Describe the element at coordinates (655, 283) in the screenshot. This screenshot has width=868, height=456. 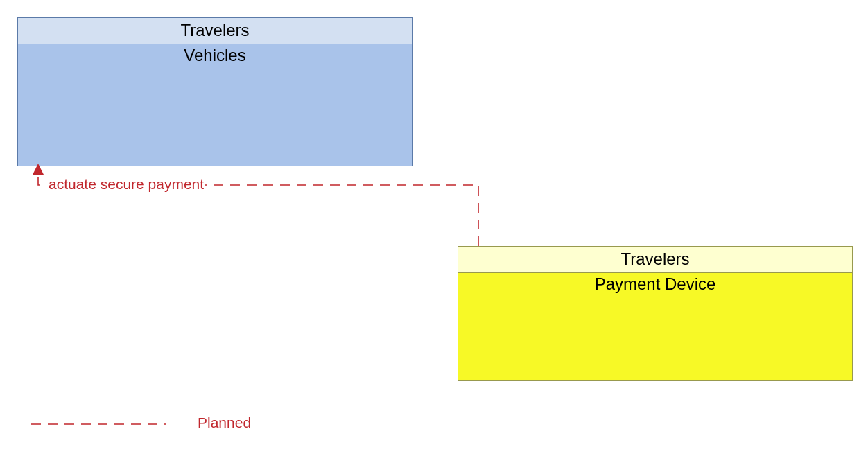
I see `entity-body-label: Payment Device` at that location.